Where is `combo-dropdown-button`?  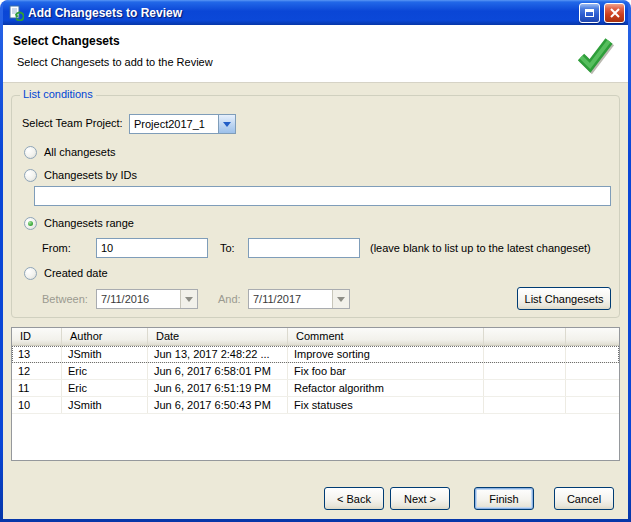 combo-dropdown-button is located at coordinates (226, 124).